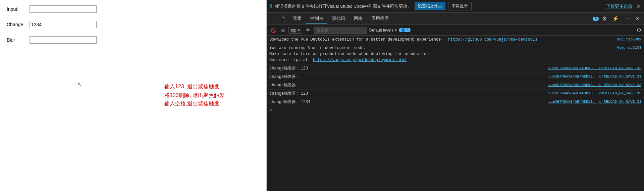  Describe the element at coordinates (637, 19) in the screenshot. I see `close-devtools-icon: ✕` at that location.